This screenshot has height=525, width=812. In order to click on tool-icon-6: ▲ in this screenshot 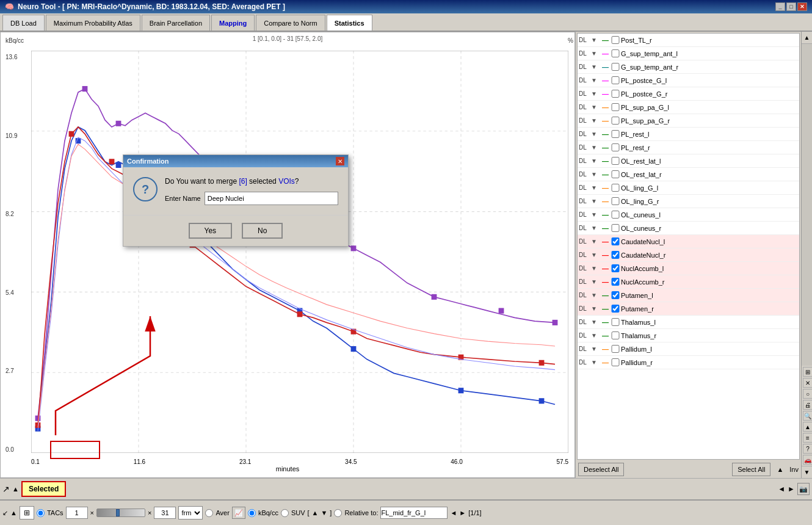, I will do `click(807, 427)`.